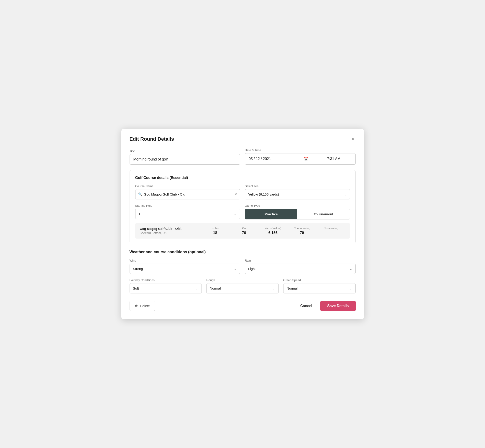 This screenshot has width=485, height=448. What do you see at coordinates (166, 288) in the screenshot?
I see `fairway-wrapper: Soft Normal Hard ⌄` at bounding box center [166, 288].